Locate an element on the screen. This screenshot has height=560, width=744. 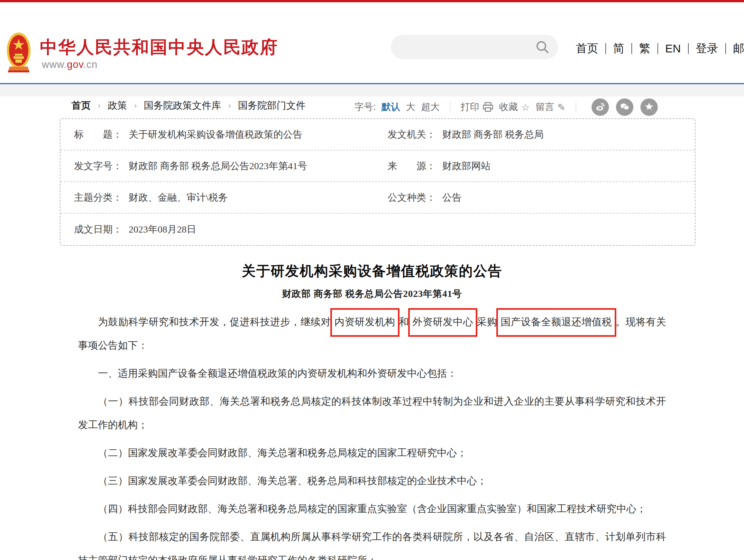
meta-row-category: 主题分类： 财政、金融、审计\税务 公文种类： 公告 is located at coordinates (378, 198).